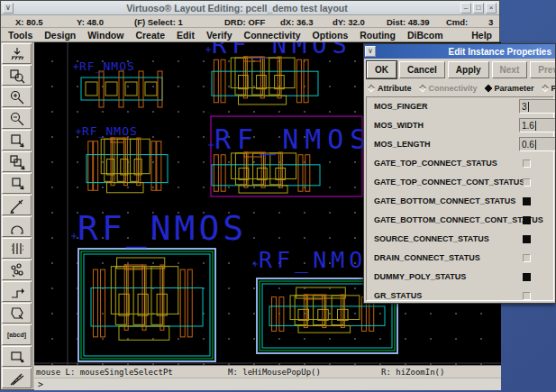 This screenshot has height=392, width=556. I want to click on mouse-binding-bar: mouse L: mouseSingleSelectPt M: leHiMous…, so click(268, 371).